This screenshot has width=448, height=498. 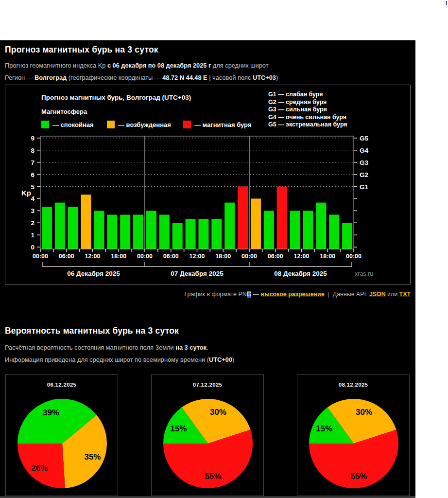 I want to click on section1-title: Прогноз магнитных бурь на 3 суток, so click(x=82, y=50).